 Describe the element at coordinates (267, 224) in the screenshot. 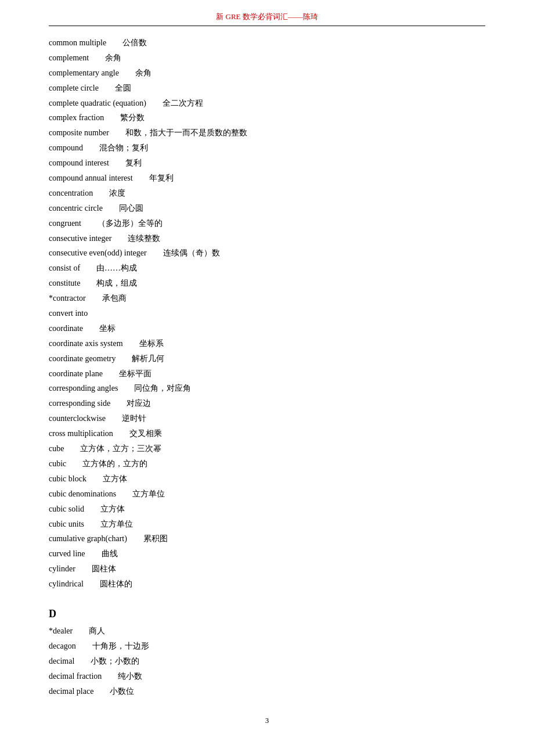

I see `list-item: congruent （多边形）全等的` at that location.